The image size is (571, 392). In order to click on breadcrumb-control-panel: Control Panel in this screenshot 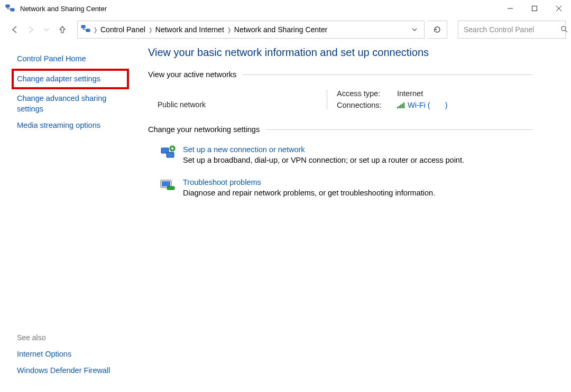, I will do `click(123, 30)`.